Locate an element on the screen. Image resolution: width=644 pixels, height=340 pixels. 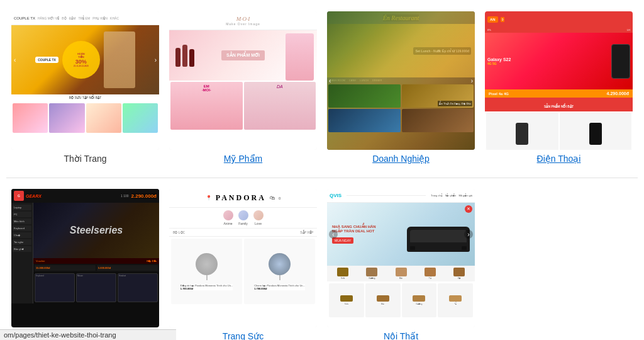
nt-cat-label-4: Tủ is located at coordinates (430, 278).